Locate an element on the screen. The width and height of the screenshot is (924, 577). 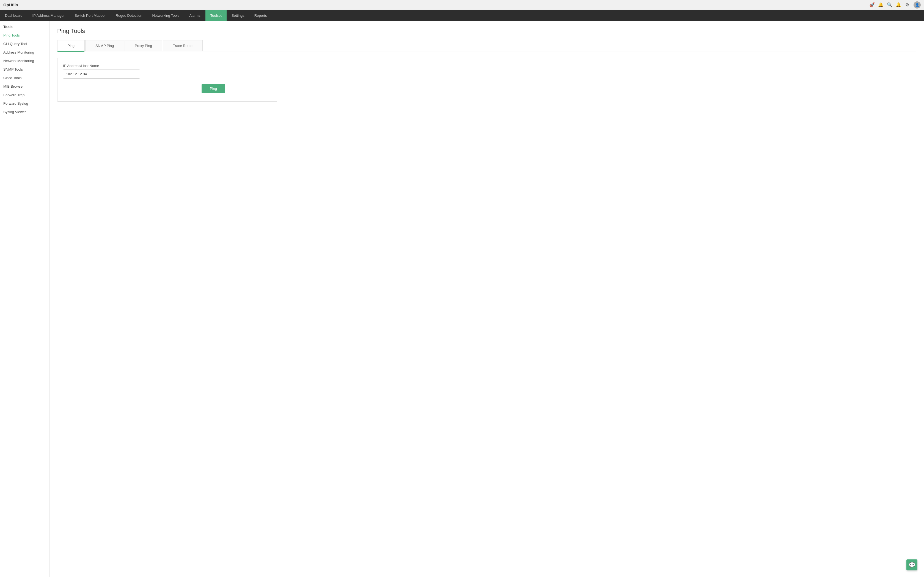
nav-item-settings: Settings is located at coordinates (238, 15).